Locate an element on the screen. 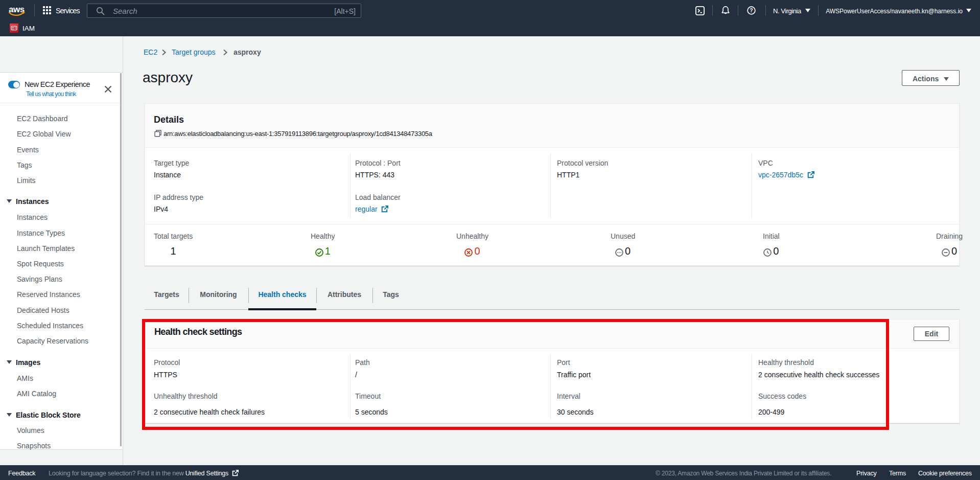 The image size is (980, 480). svg-text: aws is located at coordinates (16, 9).